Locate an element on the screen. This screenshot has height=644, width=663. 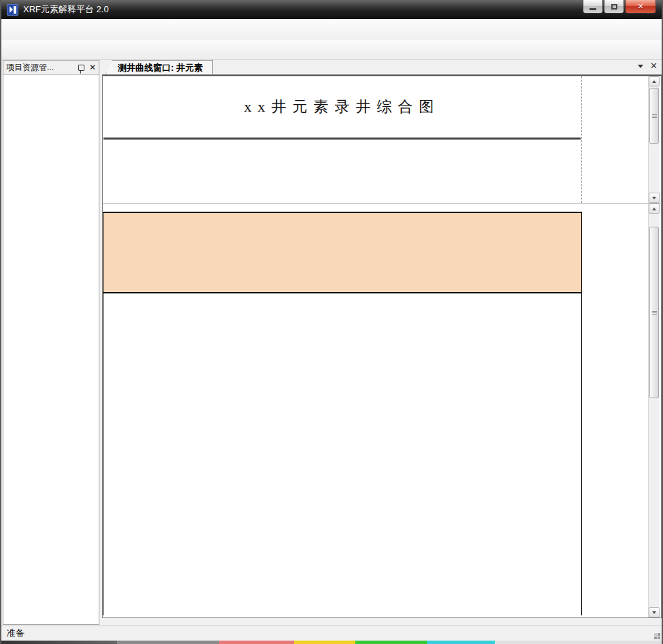
pin-icon is located at coordinates (82, 68).